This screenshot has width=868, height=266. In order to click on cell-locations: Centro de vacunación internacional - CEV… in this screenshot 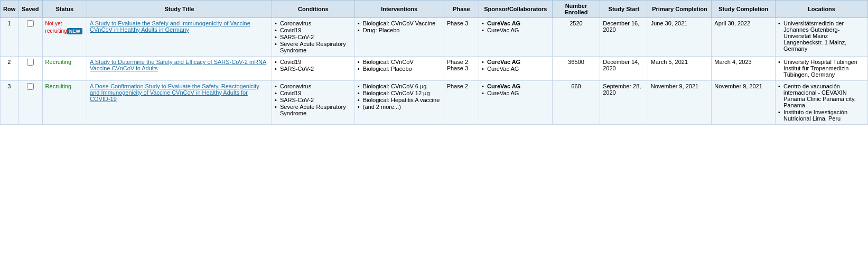, I will do `click(821, 103)`.